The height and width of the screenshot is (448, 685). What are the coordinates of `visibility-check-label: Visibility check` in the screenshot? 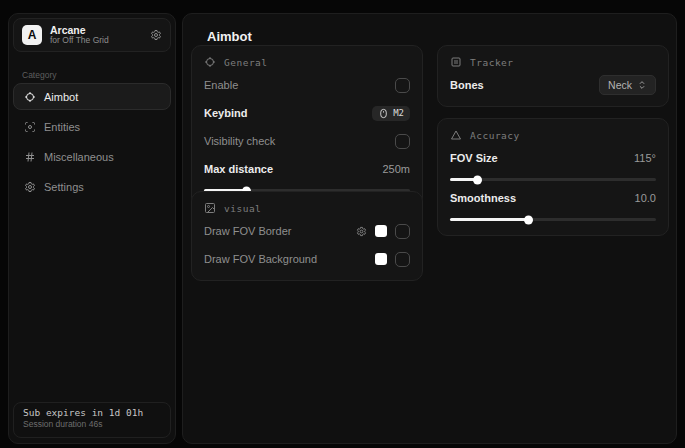 It's located at (240, 141).